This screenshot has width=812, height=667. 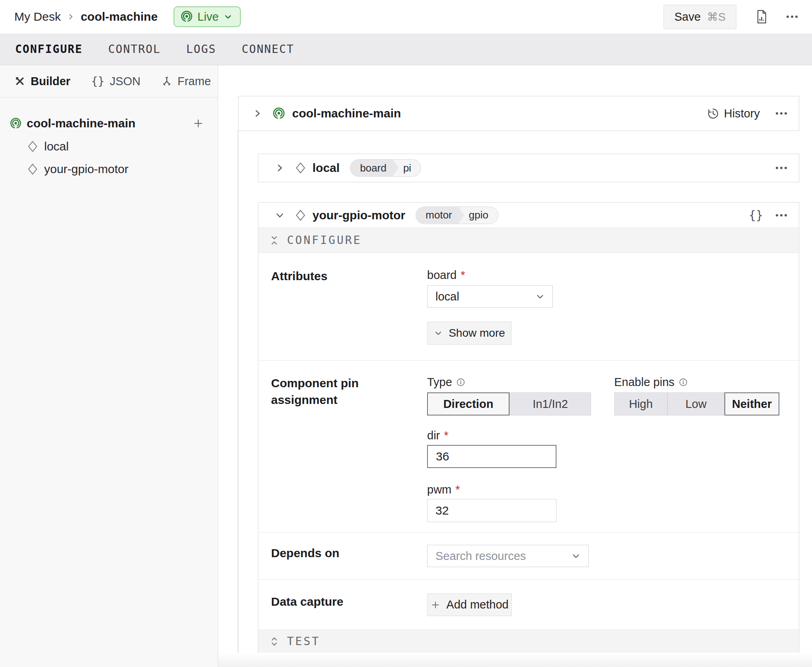 I want to click on machine-part-overflow-menu, so click(x=781, y=113).